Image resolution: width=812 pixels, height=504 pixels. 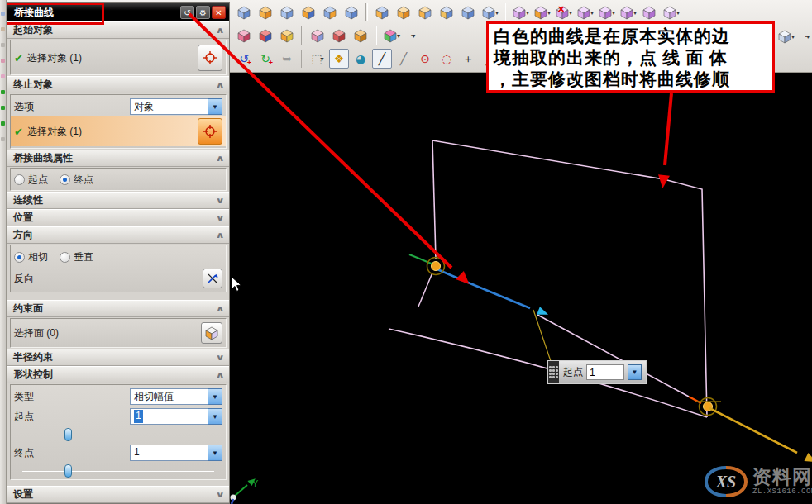 I want to click on option-combo: 对象 ▼, so click(x=176, y=107).